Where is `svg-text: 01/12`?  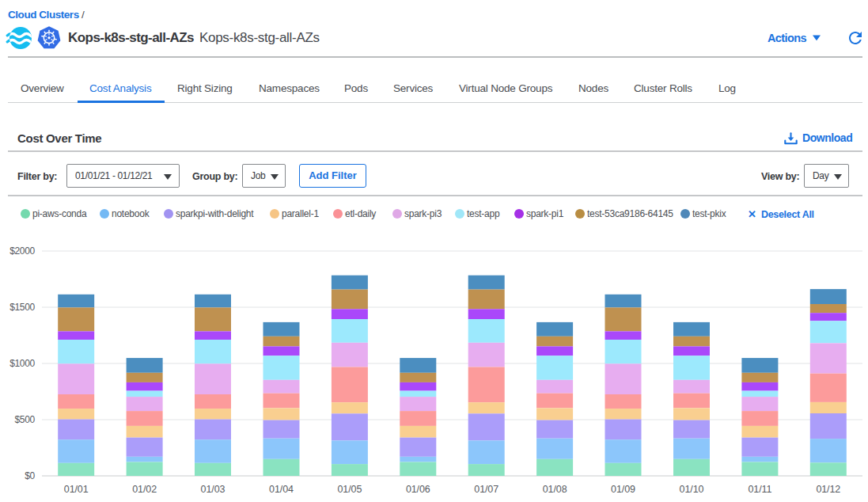
svg-text: 01/12 is located at coordinates (828, 489).